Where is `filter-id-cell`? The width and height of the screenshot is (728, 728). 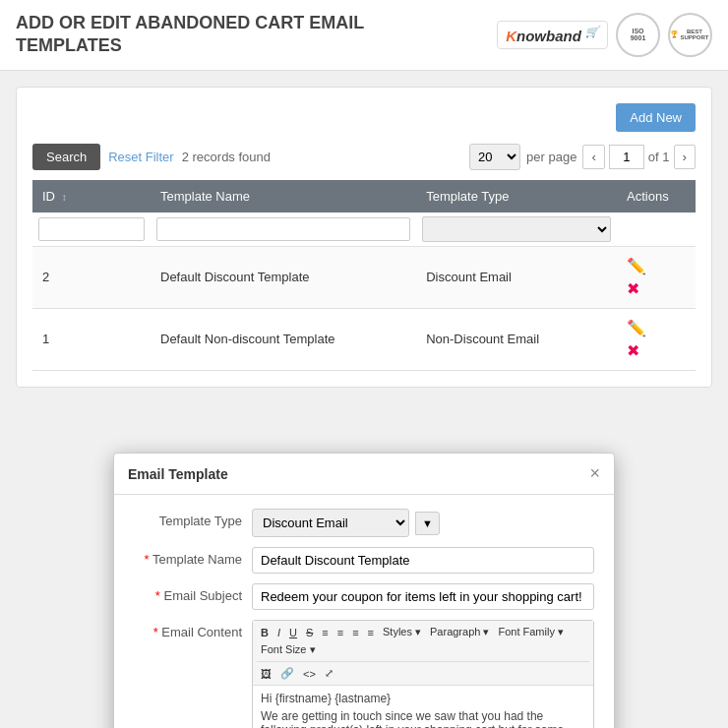 filter-id-cell is located at coordinates (91, 230).